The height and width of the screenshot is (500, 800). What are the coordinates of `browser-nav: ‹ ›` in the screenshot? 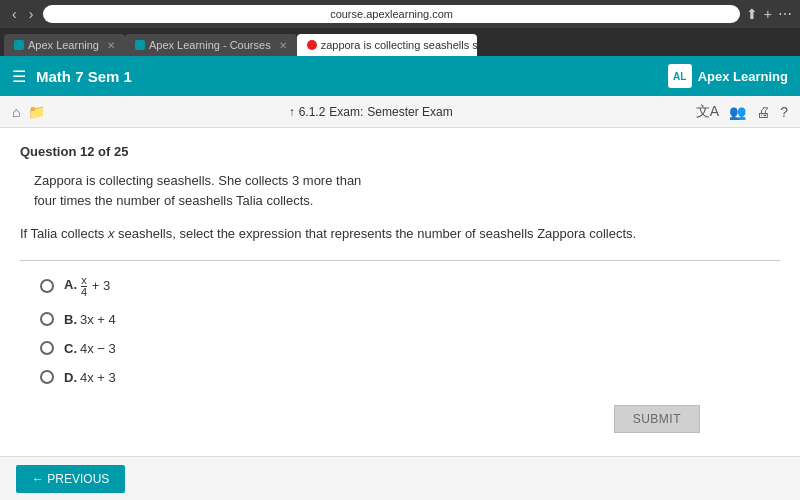 It's located at (22, 14).